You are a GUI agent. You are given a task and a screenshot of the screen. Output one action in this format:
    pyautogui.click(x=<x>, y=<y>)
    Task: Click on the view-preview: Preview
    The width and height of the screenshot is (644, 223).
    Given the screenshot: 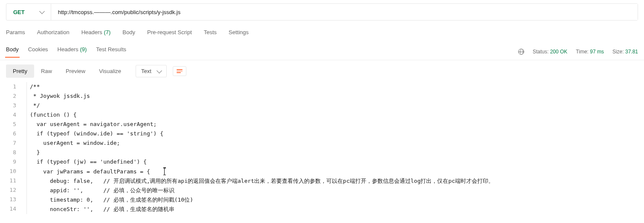 What is the action you would take?
    pyautogui.click(x=75, y=71)
    